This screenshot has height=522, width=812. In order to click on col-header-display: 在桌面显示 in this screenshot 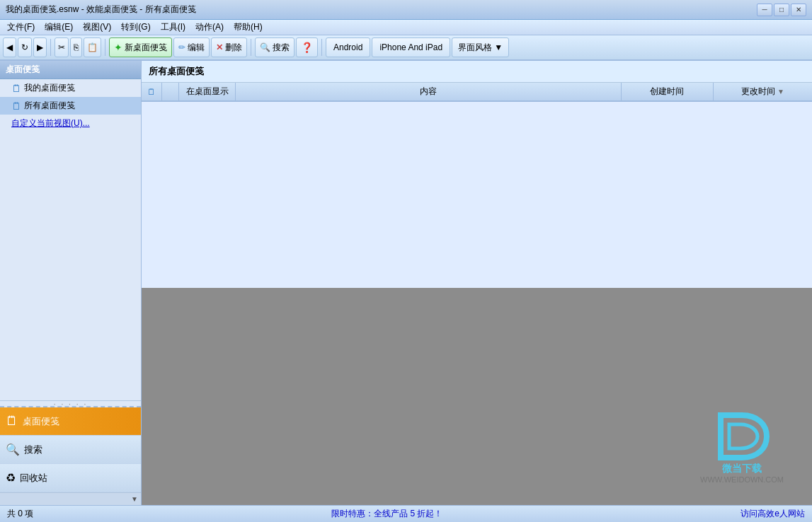, I will do `click(207, 92)`.